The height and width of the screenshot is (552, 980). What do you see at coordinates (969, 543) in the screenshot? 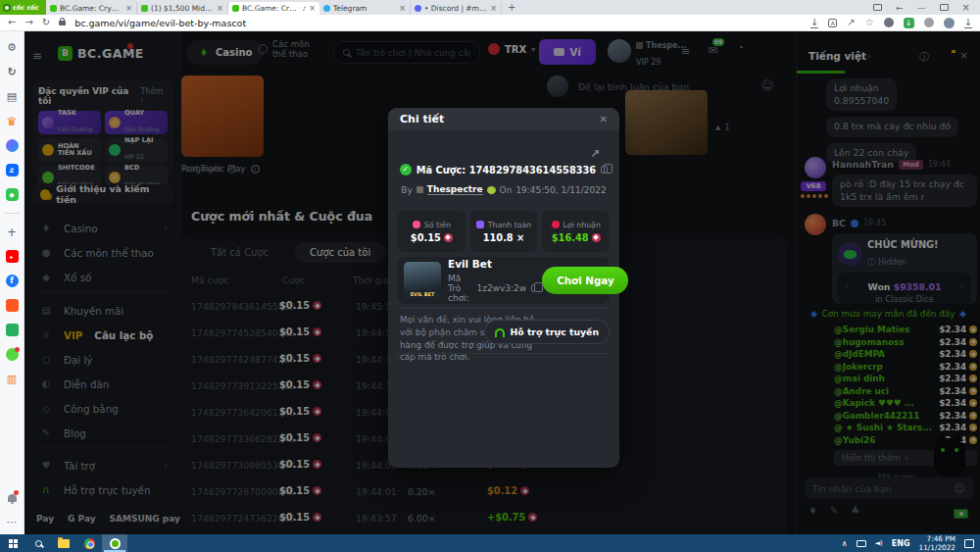
I see `action-center-icon` at bounding box center [969, 543].